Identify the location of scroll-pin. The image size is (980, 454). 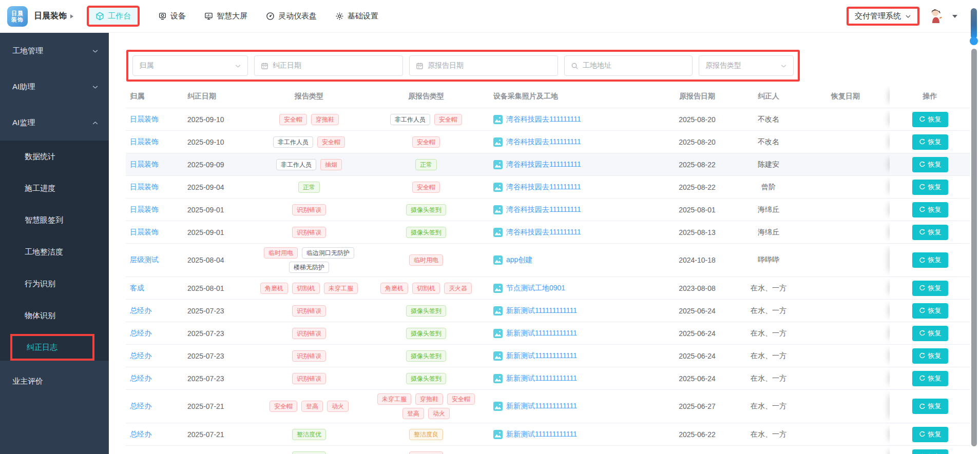
(974, 24).